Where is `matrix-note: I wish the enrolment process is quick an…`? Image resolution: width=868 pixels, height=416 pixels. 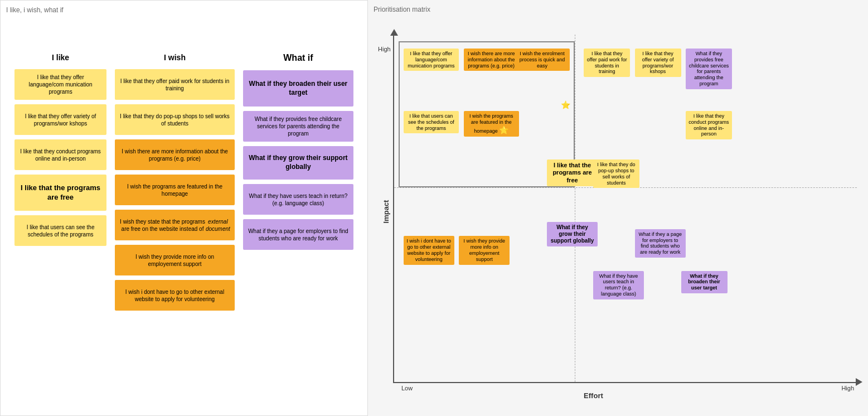
matrix-note: I wish the enrolment process is quick an… is located at coordinates (542, 60).